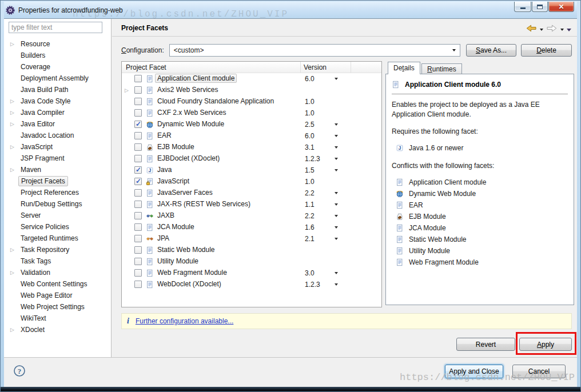 The height and width of the screenshot is (392, 581). What do you see at coordinates (57, 67) in the screenshot?
I see `sidebar-item: Coverage` at bounding box center [57, 67].